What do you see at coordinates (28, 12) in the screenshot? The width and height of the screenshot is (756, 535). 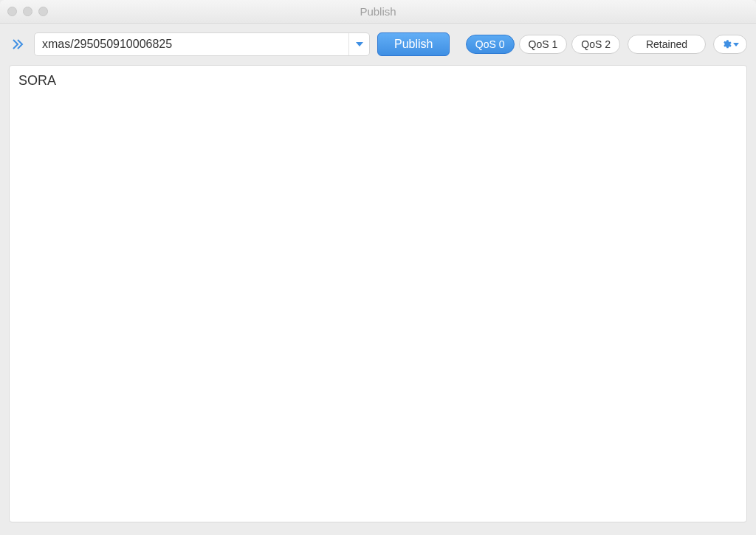 I see `minimize-window-button` at bounding box center [28, 12].